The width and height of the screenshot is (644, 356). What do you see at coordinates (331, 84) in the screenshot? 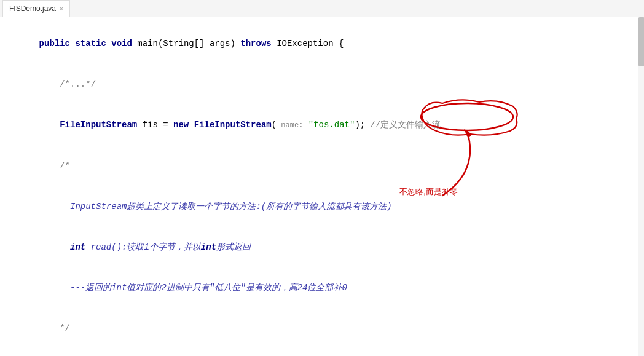
I see `code-line: /*...*/` at bounding box center [331, 84].